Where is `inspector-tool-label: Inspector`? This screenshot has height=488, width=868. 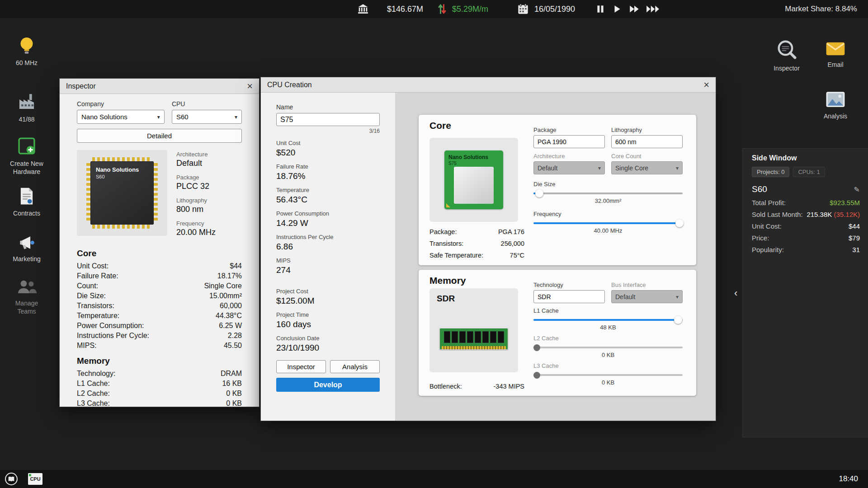 inspector-tool-label: Inspector is located at coordinates (787, 68).